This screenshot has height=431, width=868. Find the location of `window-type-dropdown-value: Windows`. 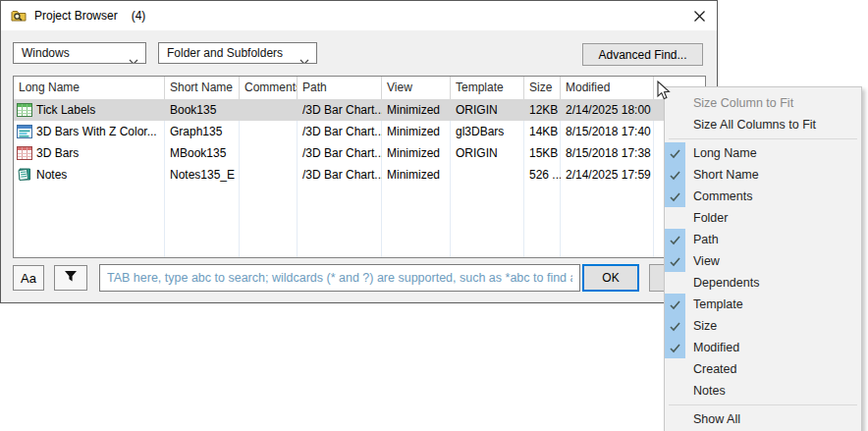

window-type-dropdown-value: Windows is located at coordinates (45, 53).